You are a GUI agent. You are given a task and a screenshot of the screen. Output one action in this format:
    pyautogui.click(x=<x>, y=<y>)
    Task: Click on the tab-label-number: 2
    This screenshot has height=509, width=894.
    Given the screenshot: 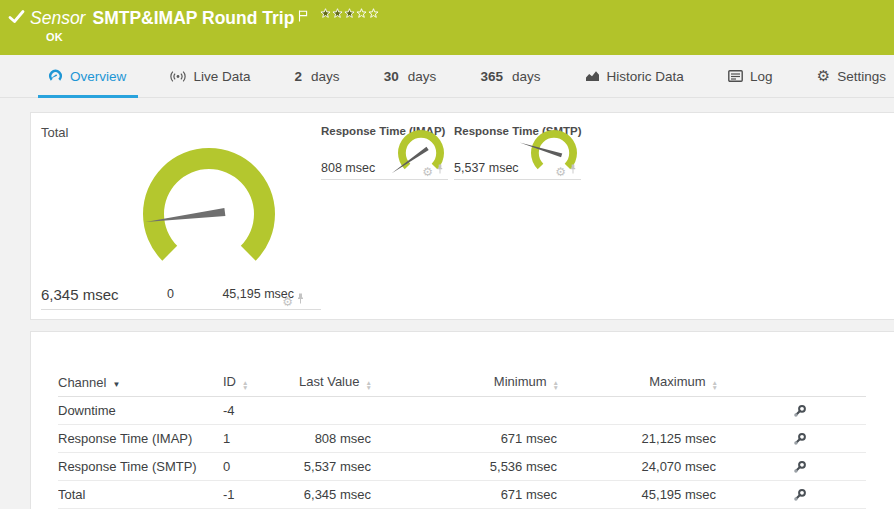 What is the action you would take?
    pyautogui.click(x=299, y=76)
    